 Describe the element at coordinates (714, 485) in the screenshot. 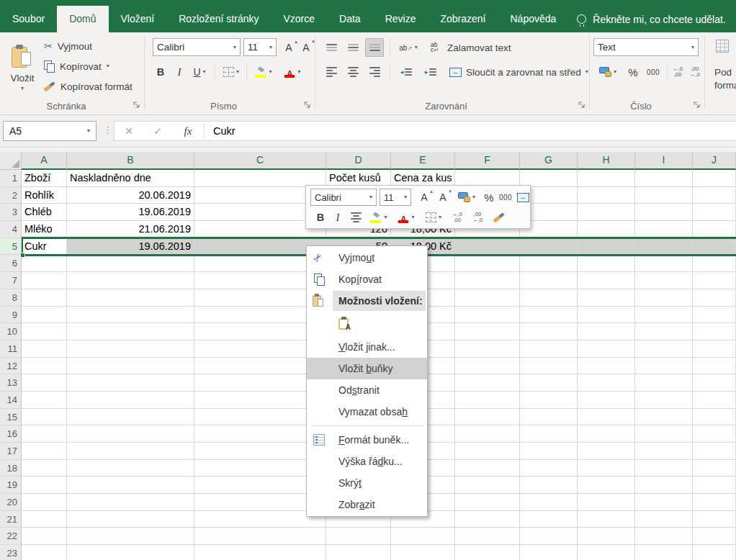

I see `cell-J19` at that location.